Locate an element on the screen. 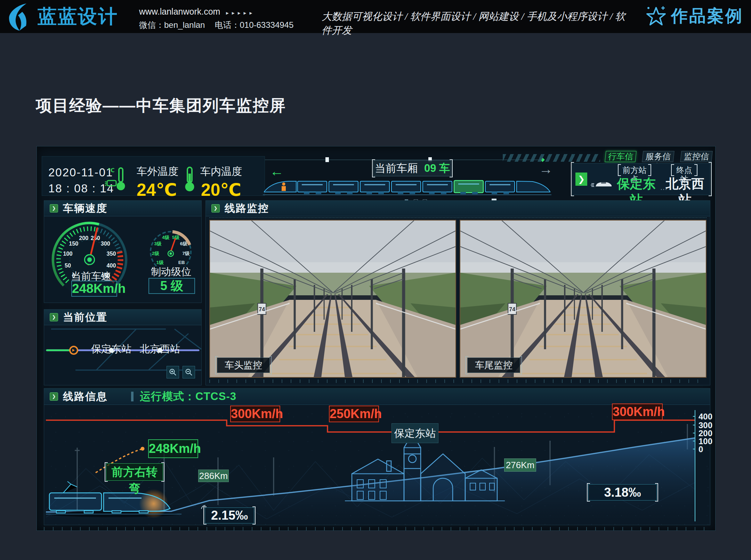 The width and height of the screenshot is (751, 560). next-car-arrow: → is located at coordinates (546, 169).